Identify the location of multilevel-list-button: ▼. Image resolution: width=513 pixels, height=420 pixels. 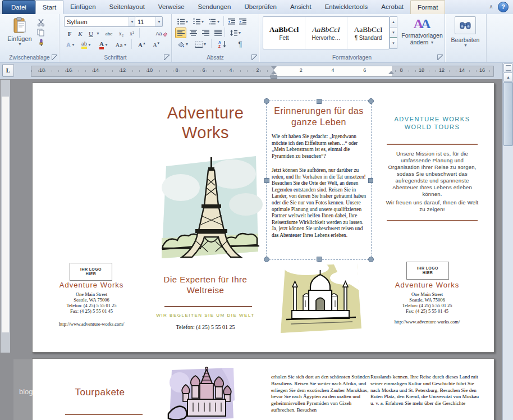
(214, 21).